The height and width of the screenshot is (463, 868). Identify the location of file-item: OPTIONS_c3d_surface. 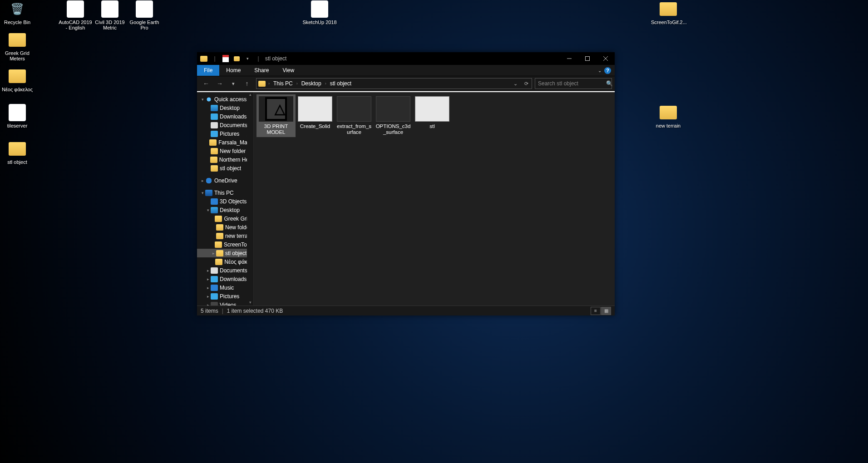
(393, 116).